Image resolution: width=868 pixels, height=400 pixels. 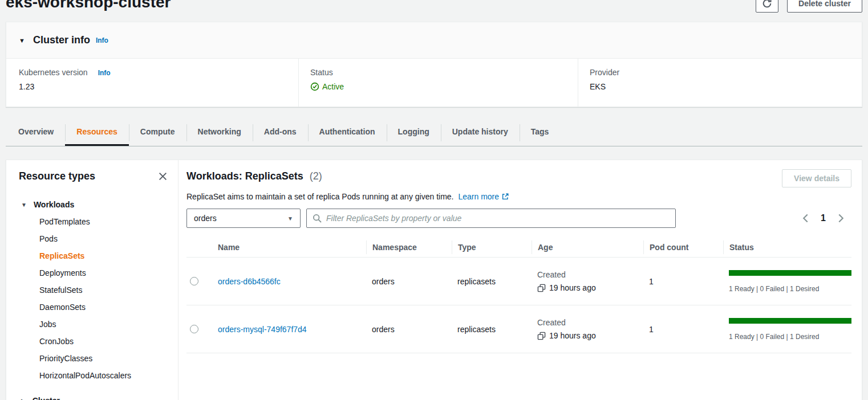 What do you see at coordinates (97, 133) in the screenshot?
I see `tab-resources: Resources` at bounding box center [97, 133].